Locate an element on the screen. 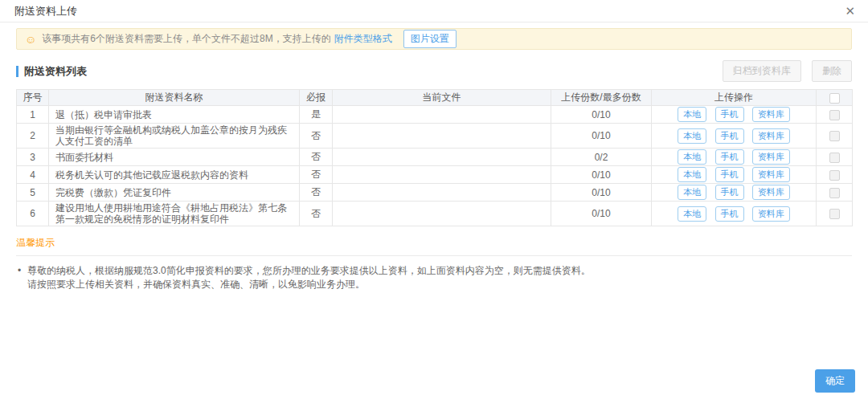 This screenshot has height=399, width=868. row-no: 5 is located at coordinates (33, 193).